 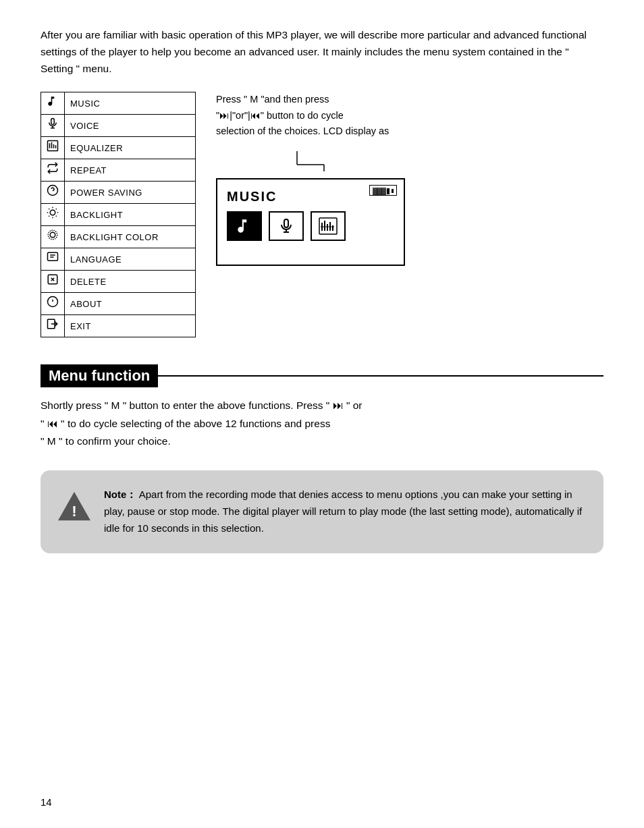 I want to click on menu-icon-backlight-color, so click(x=53, y=238).